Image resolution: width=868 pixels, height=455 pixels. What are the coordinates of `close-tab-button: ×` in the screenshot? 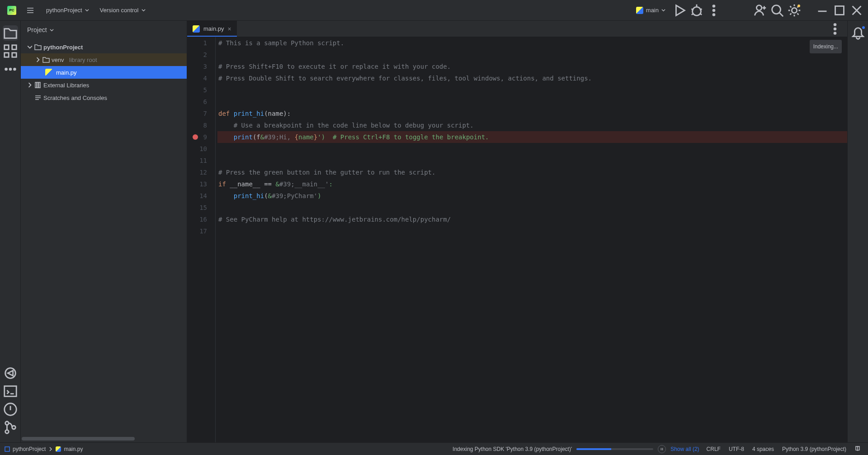 It's located at (230, 29).